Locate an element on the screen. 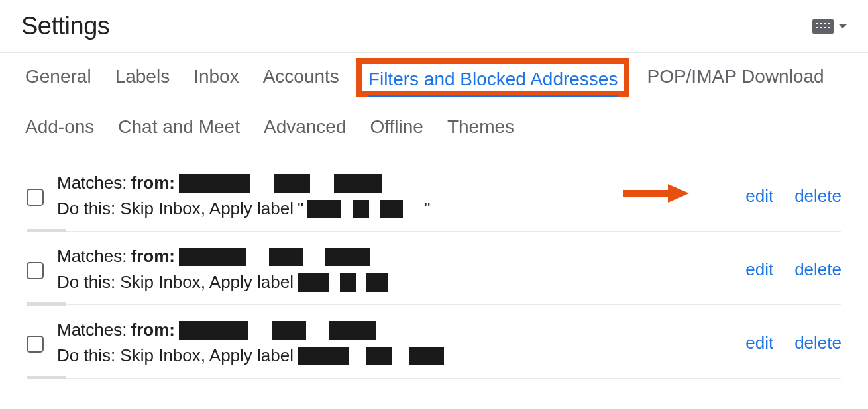 The height and width of the screenshot is (409, 868). tab-pop-imap: POP/IMAP Download is located at coordinates (735, 79).